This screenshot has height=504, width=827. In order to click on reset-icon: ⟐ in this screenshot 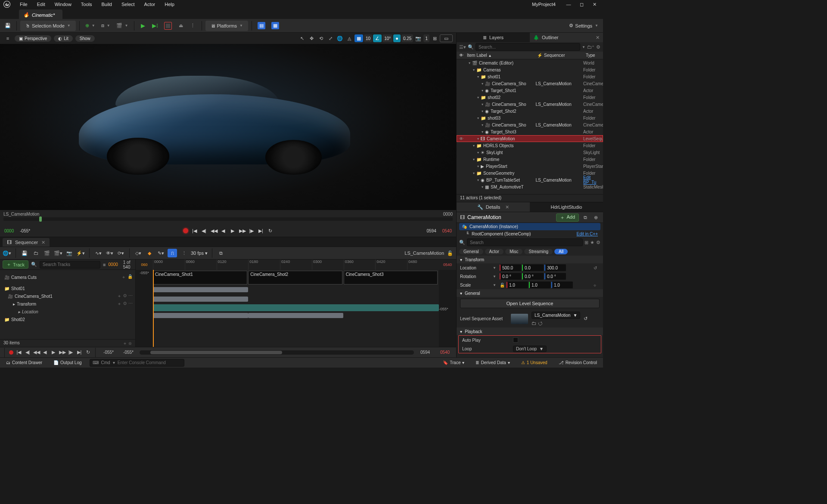, I will do `click(597, 285)`.